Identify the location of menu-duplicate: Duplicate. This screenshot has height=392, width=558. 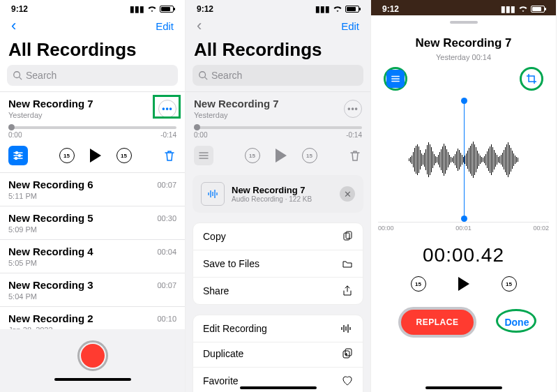
(278, 354).